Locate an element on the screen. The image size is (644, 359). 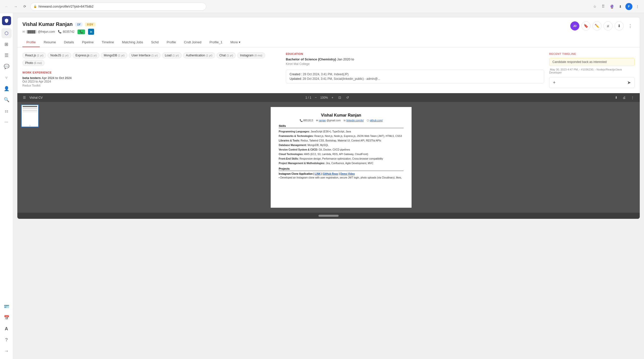
cv-menu-button: ☰ is located at coordinates (24, 98).